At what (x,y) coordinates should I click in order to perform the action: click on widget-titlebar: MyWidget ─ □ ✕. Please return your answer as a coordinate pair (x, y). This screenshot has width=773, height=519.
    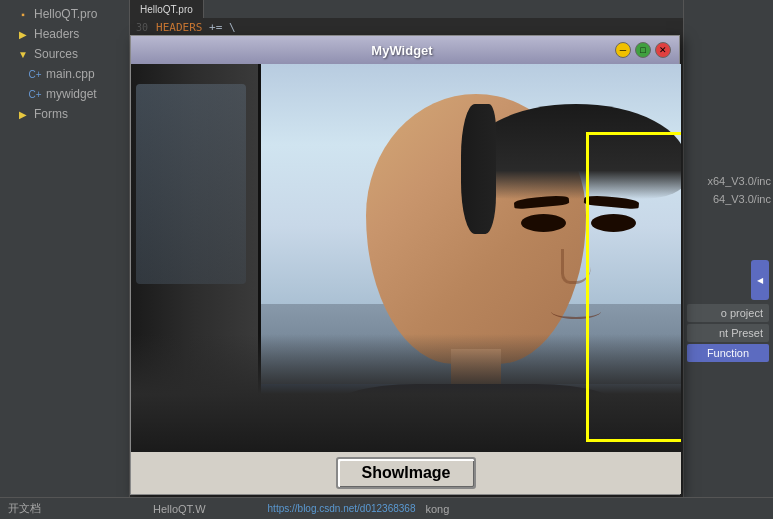
    Looking at the image, I should click on (405, 50).